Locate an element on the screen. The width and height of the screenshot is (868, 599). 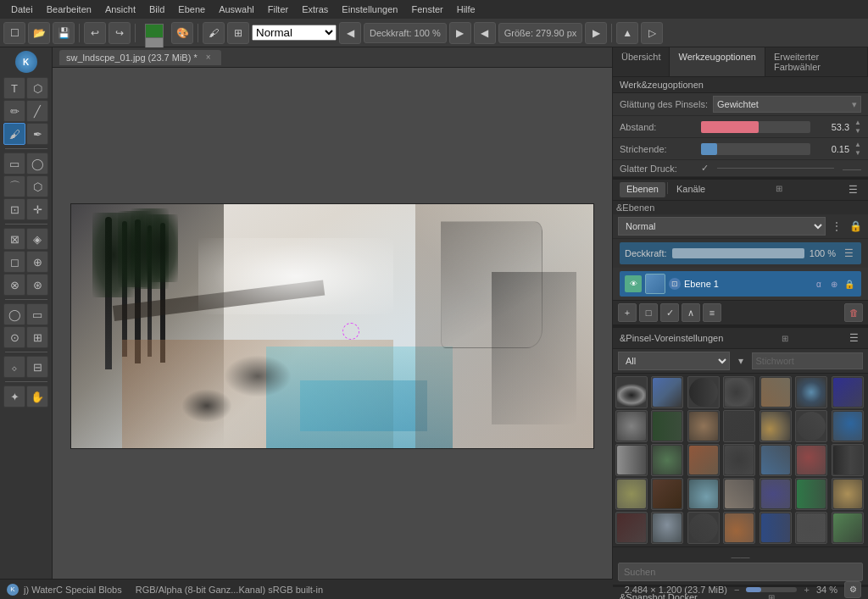
layer-item-1: 👁 ⊡ Ebene 1 α ⊕ 🔒 is located at coordinates (741, 284).